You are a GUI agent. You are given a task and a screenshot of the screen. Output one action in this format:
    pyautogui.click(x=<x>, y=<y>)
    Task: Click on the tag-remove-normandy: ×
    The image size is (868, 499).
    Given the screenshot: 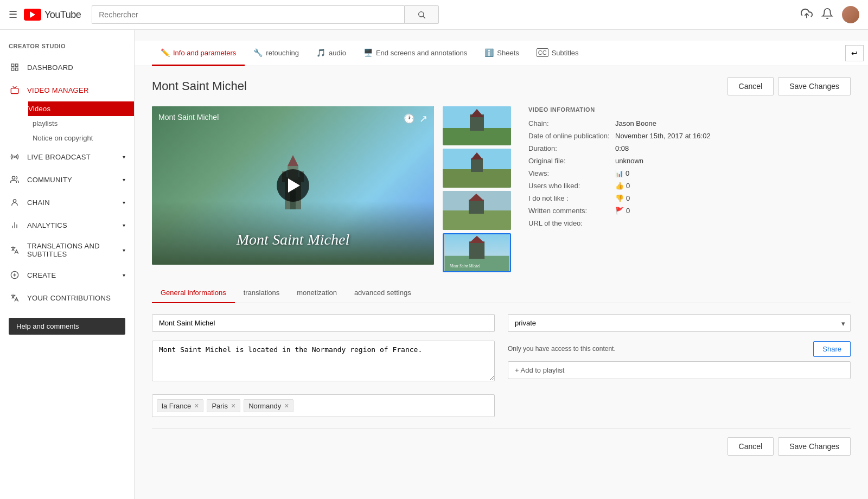 What is the action you would take?
    pyautogui.click(x=286, y=406)
    